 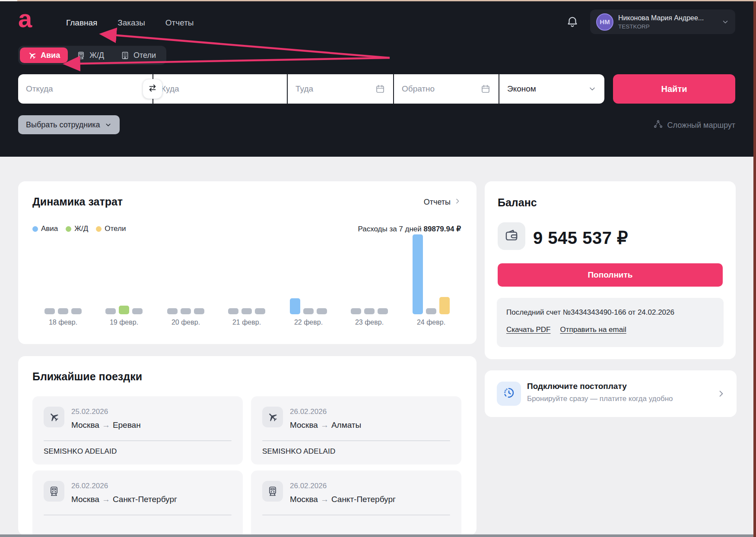 What do you see at coordinates (63, 322) in the screenshot?
I see `x-axis-label: 18 февр.` at bounding box center [63, 322].